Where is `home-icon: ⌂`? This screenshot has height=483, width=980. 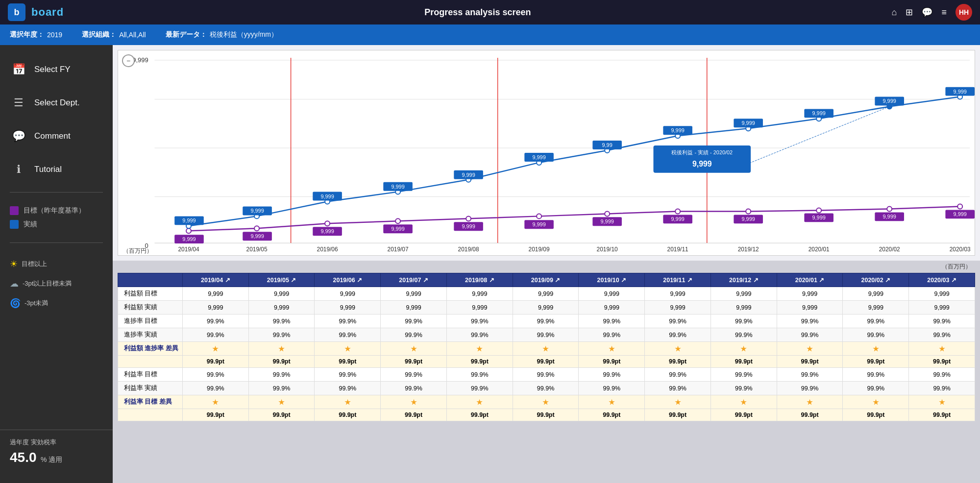
home-icon: ⌂ is located at coordinates (895, 13).